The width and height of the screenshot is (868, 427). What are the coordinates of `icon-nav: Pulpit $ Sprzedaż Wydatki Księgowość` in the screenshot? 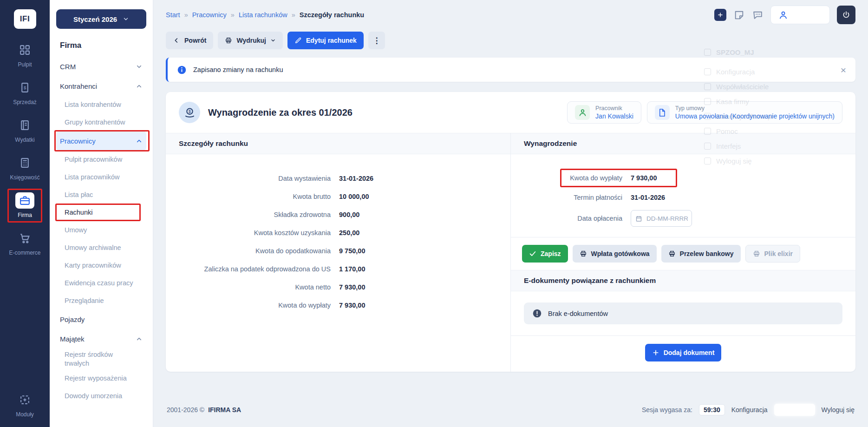 It's located at (25, 230).